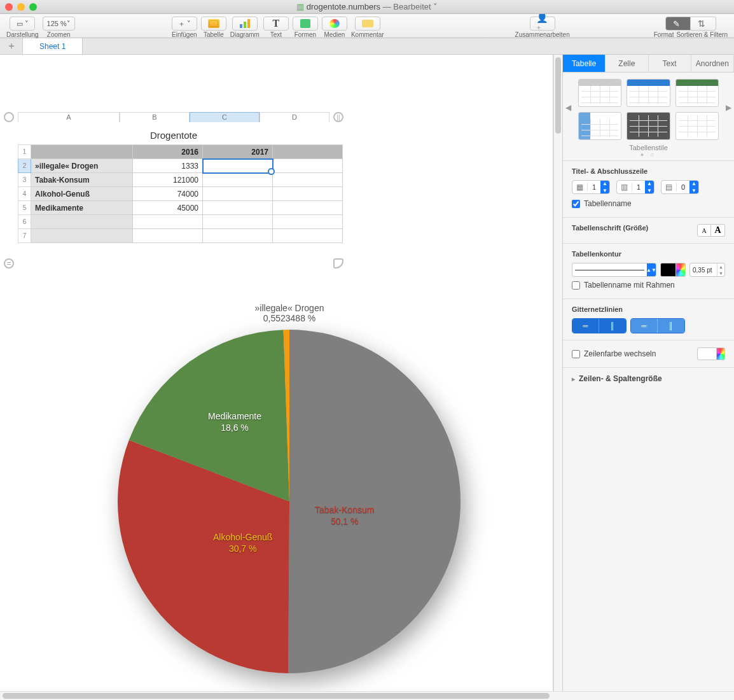 This screenshot has height=700, width=734. Describe the element at coordinates (174, 135) in the screenshot. I see `table-title: Drogentote` at that location.